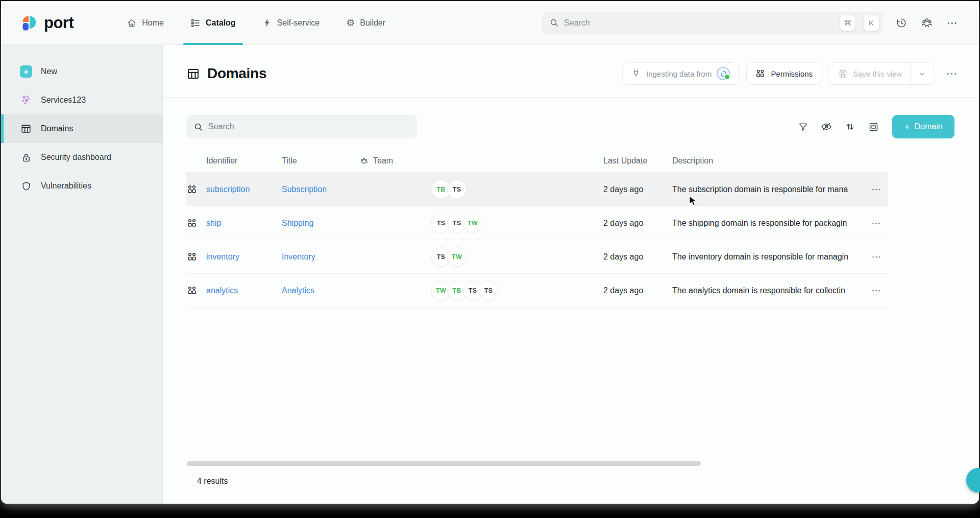  I want to click on ingesting-label: Ingesting data from, so click(679, 74).